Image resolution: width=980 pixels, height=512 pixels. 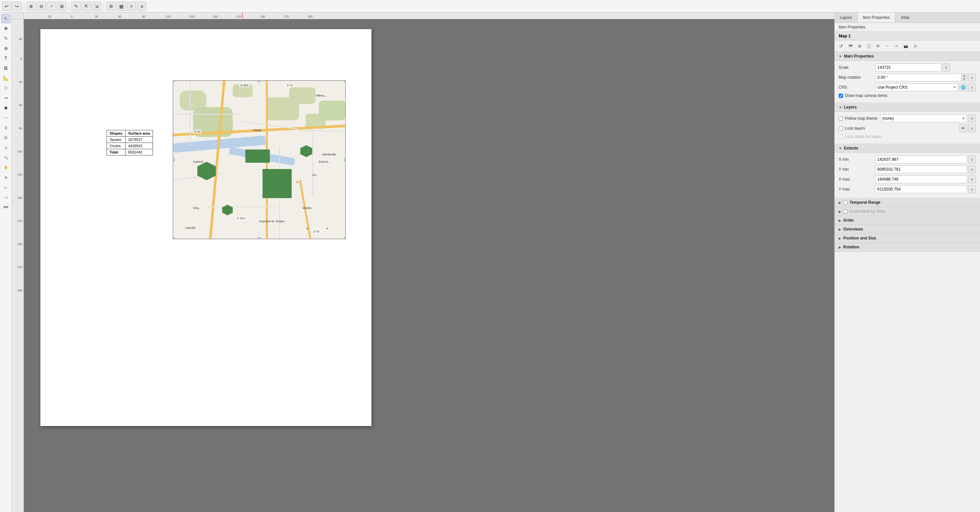 What do you see at coordinates (868, 211) in the screenshot?
I see `section-title-controlled-by-atlas: Controlled by Atlas` at bounding box center [868, 211].